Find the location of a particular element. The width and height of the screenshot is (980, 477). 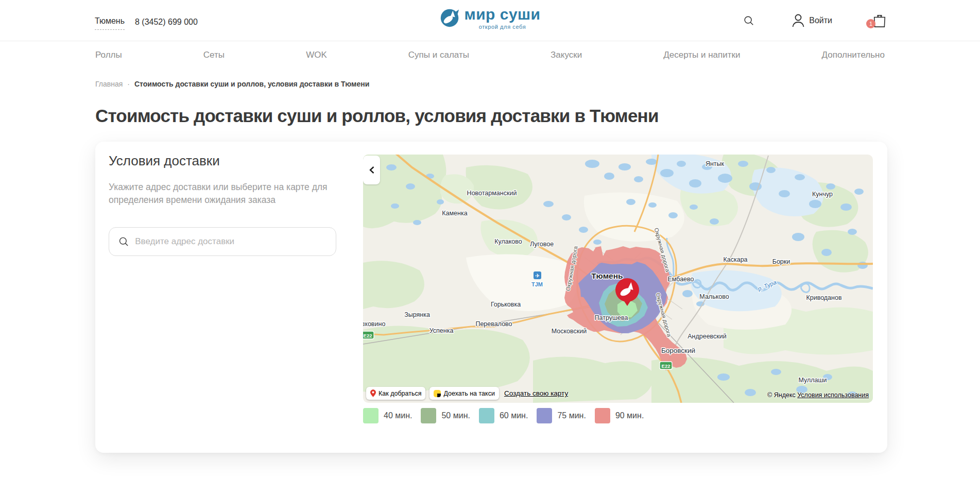

legend-item-60: 60 мин. is located at coordinates (504, 416).